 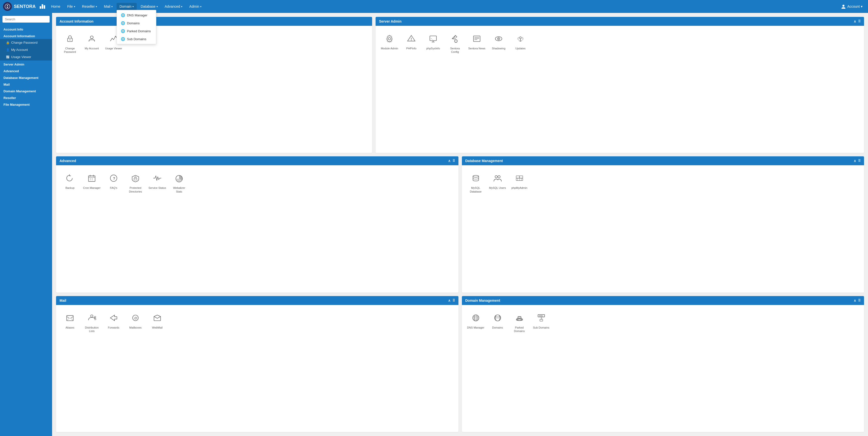 I want to click on database-management-grid-icon: ⠿, so click(x=859, y=161).